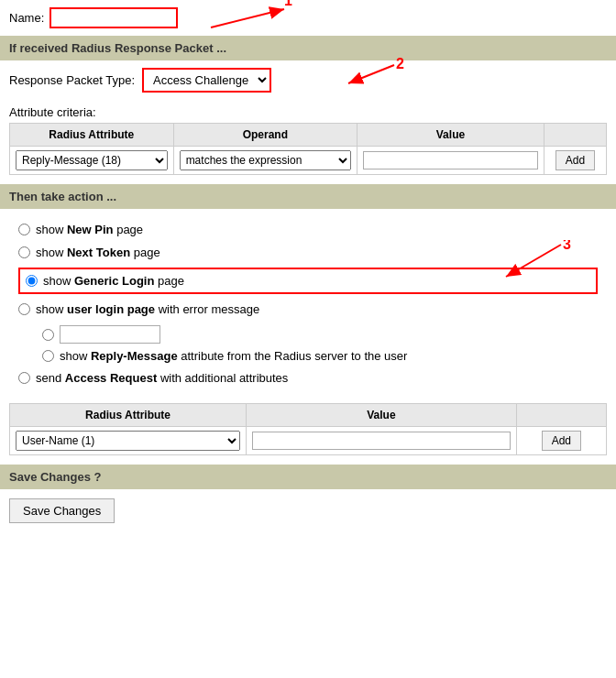 Image resolution: width=616 pixels, height=678 pixels. I want to click on col-radius-attribute: Radius Attribute, so click(92, 136).